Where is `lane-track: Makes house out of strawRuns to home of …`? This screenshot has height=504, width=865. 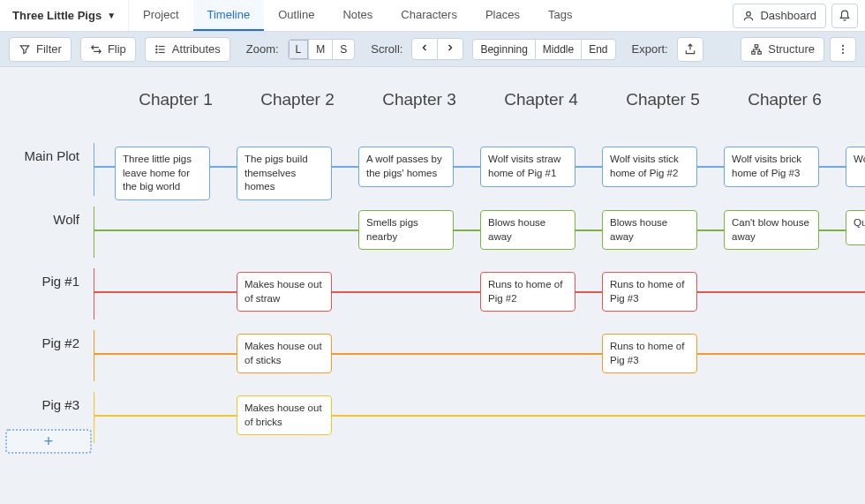
lane-track: Makes house out of strawRuns to home of … is located at coordinates (479, 299).